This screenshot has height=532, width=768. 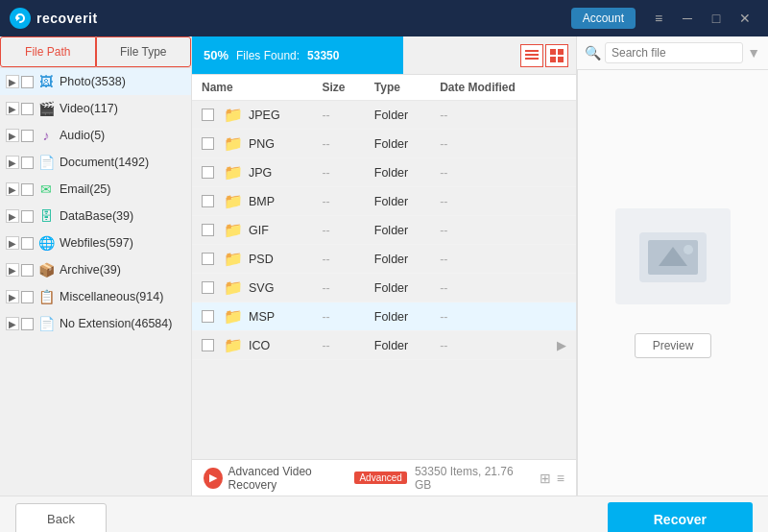 I want to click on sidebar-item-noext: ▶ 📄 No Extension(46584), so click(x=96, y=324).